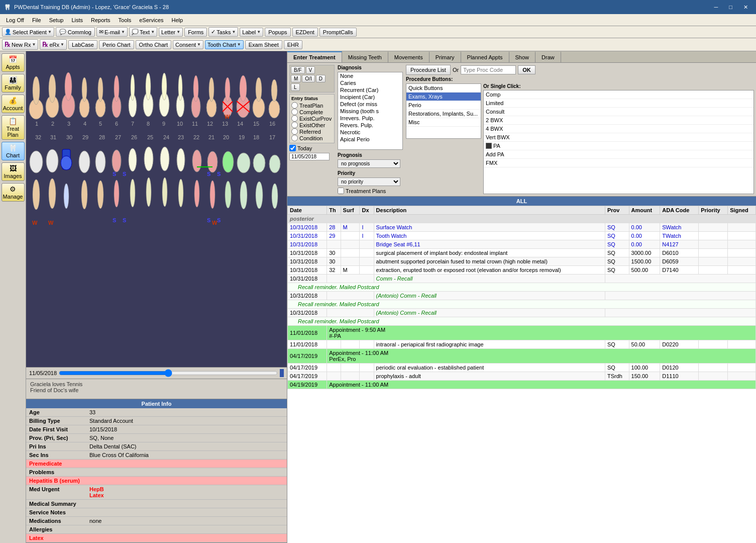 This screenshot has height=543, width=756. I want to click on radio-condition: Condition, so click(312, 138).